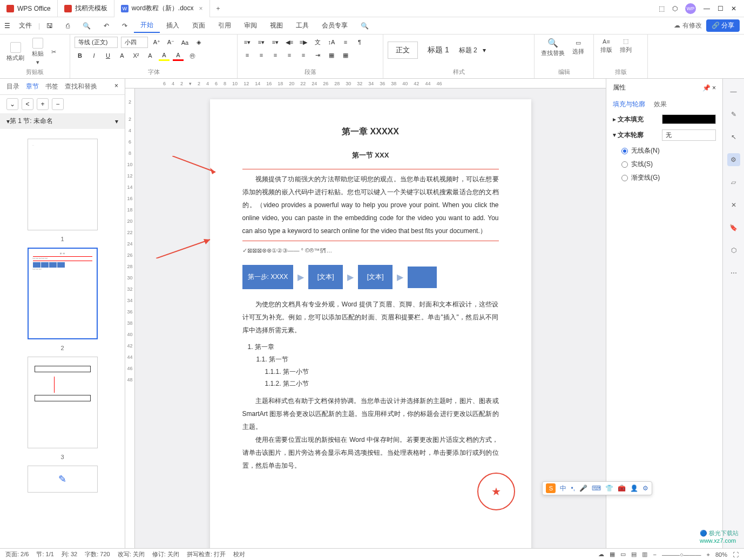  Describe the element at coordinates (629, 105) in the screenshot. I see `props-tab-fill: 填充与轮廓` at that location.